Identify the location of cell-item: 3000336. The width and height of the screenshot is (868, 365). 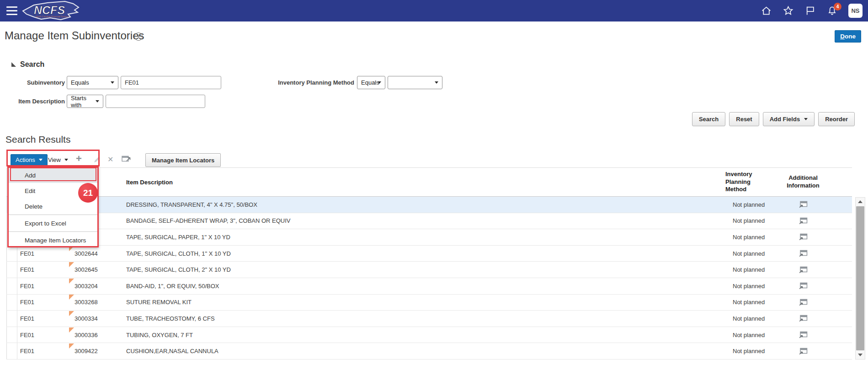
(96, 335).